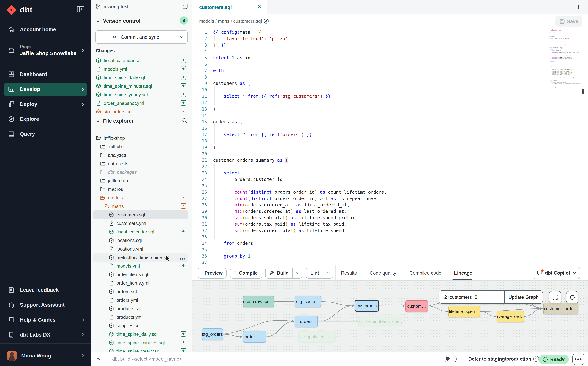 This screenshot has height=366, width=588. I want to click on lineage-search-bar: 2+customers+2 Update Graph, so click(491, 297).